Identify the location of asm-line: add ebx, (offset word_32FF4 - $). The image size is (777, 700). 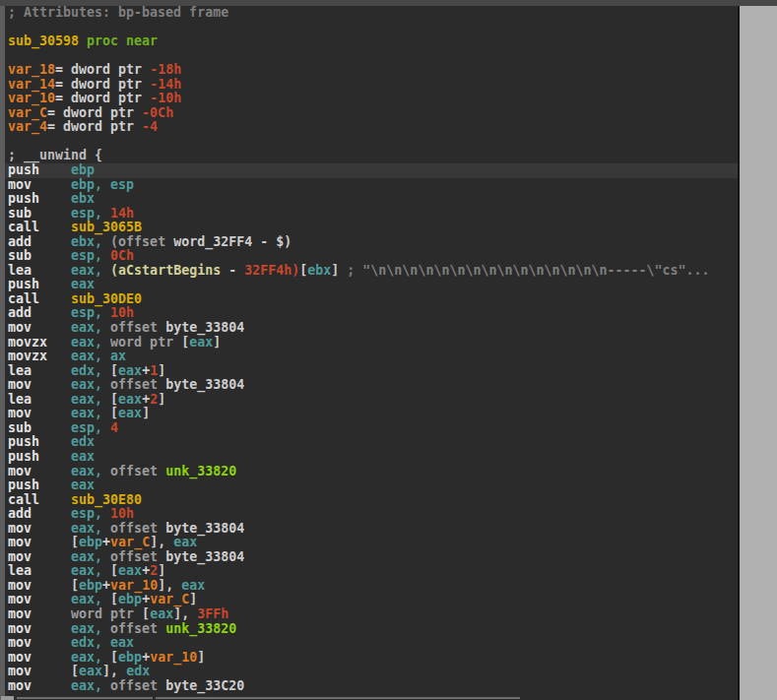
(372, 242).